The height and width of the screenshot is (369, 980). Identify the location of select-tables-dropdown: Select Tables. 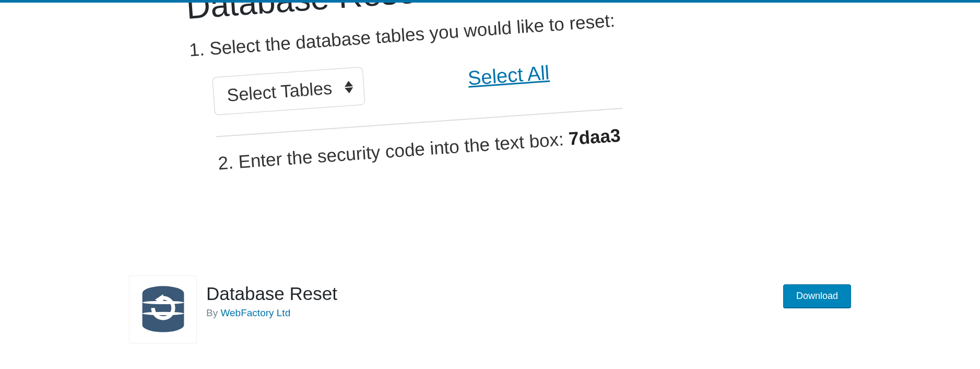
(288, 91).